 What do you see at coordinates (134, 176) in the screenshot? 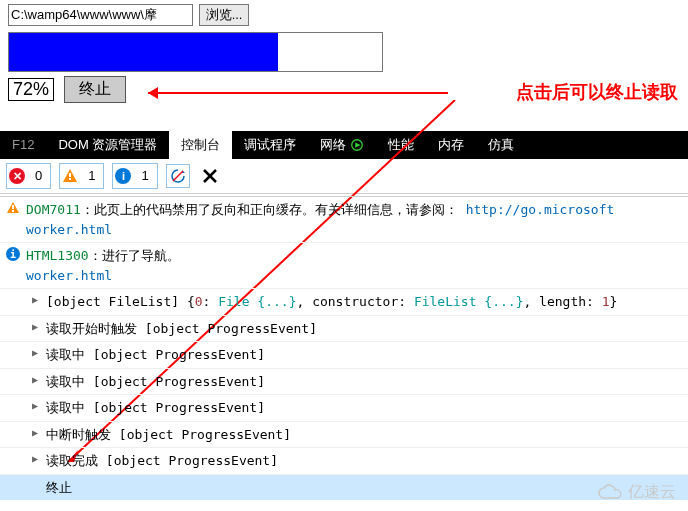
I see `info-badge: i1` at bounding box center [134, 176].